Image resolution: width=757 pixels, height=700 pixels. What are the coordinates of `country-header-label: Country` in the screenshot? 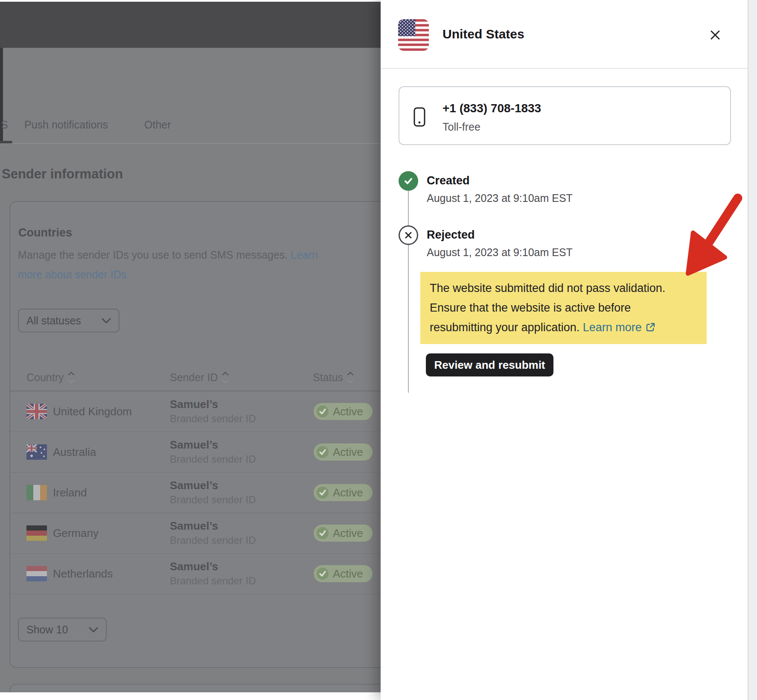 It's located at (45, 377).